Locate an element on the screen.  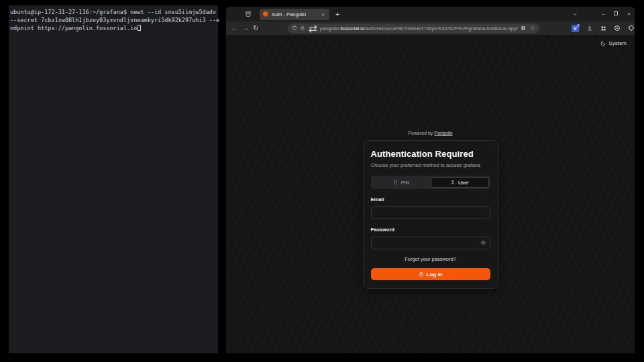
terminal-cursor is located at coordinates (140, 28).